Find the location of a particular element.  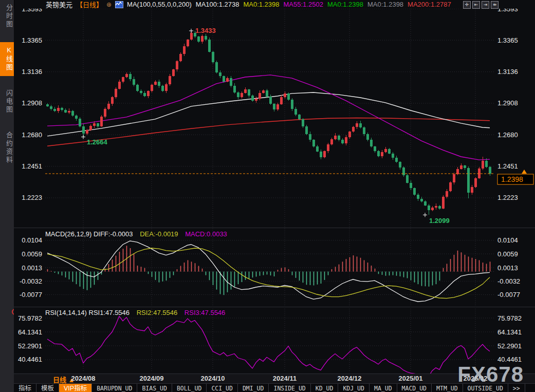

sidebar-tab-1: K线图 is located at coordinates (7, 59).